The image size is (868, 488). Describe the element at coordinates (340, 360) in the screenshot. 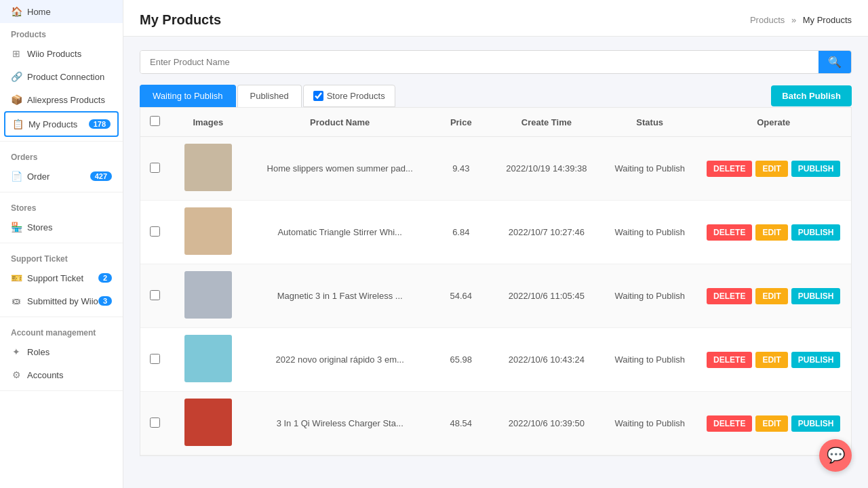

I see `product-name-4: 2022 novo original rápido 3 em...` at that location.